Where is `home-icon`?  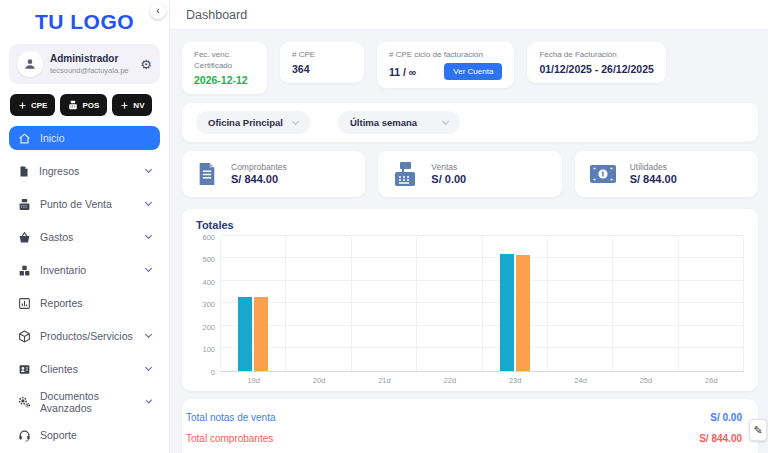
home-icon is located at coordinates (24, 138).